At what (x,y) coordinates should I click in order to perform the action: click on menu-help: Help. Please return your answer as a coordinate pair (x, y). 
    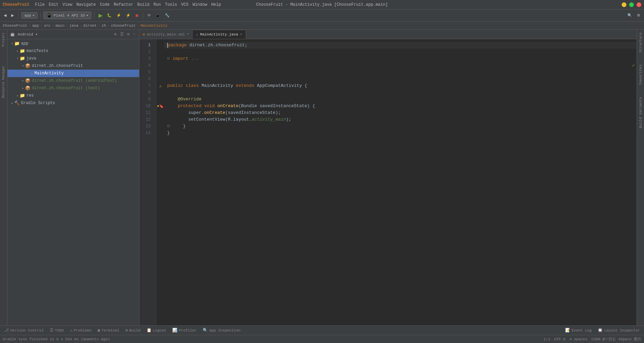
    Looking at the image, I should click on (216, 5).